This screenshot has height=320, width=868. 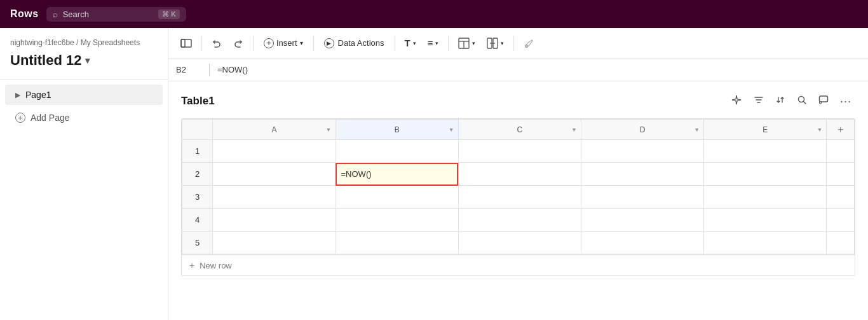 I want to click on new-row-label: New row, so click(x=216, y=266).